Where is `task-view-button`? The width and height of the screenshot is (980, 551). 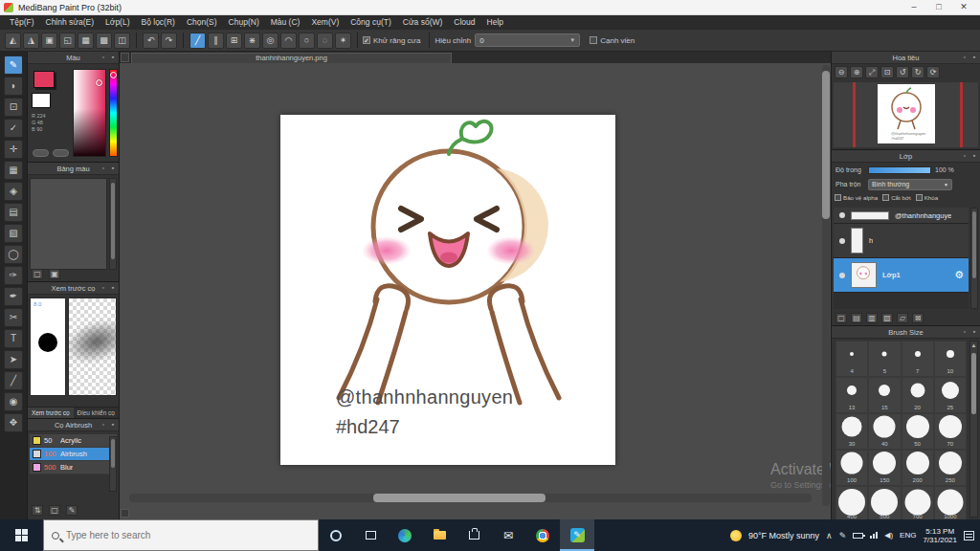 task-view-button is located at coordinates (370, 536).